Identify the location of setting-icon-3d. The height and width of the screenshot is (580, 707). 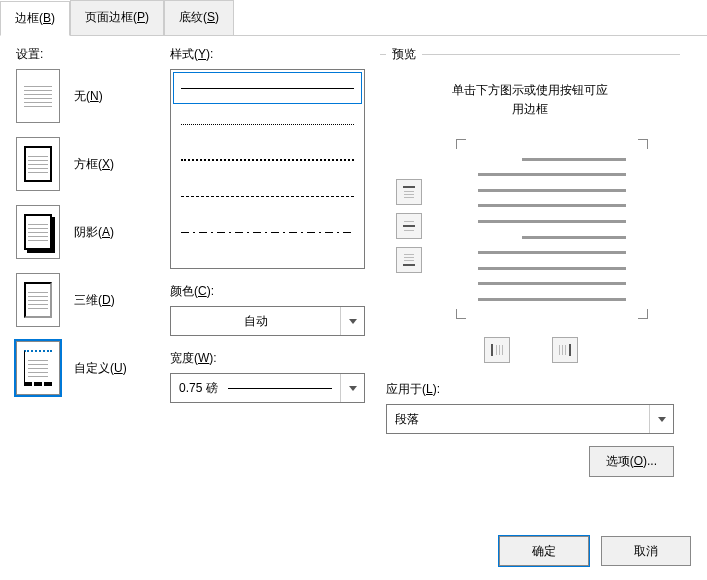
(38, 300).